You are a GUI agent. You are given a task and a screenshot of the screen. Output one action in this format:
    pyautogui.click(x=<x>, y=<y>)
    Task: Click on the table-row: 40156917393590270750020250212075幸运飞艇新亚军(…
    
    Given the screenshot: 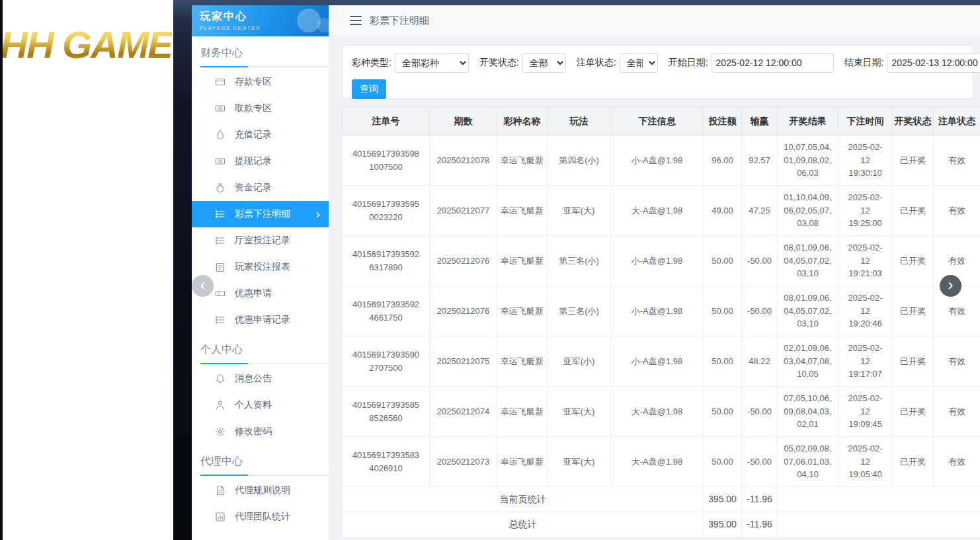 What is the action you would take?
    pyautogui.click(x=661, y=362)
    